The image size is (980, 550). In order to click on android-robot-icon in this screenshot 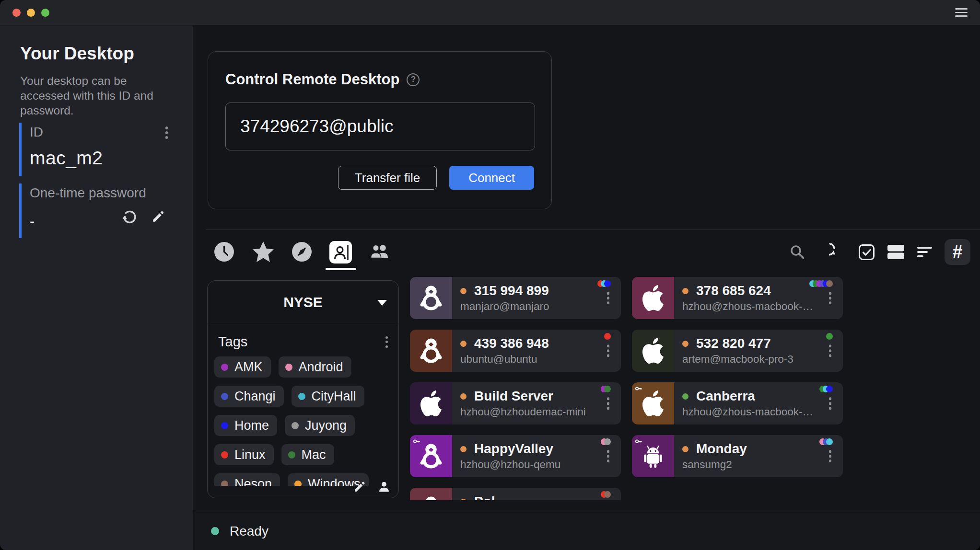, I will do `click(653, 456)`.